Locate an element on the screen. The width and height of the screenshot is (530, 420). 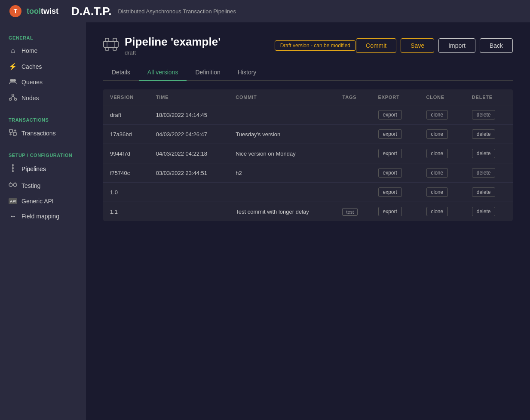
save-button: Save is located at coordinates (417, 46).